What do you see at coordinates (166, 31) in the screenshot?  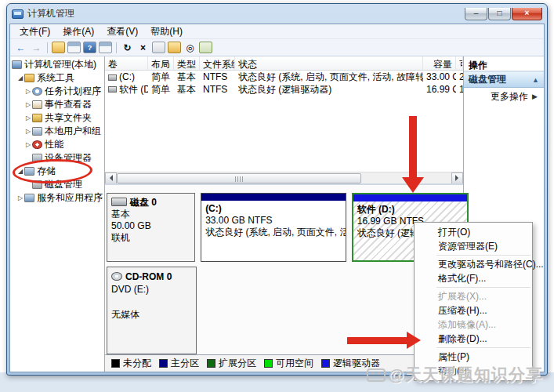 I see `menu-help: 帮助(H)` at bounding box center [166, 31].